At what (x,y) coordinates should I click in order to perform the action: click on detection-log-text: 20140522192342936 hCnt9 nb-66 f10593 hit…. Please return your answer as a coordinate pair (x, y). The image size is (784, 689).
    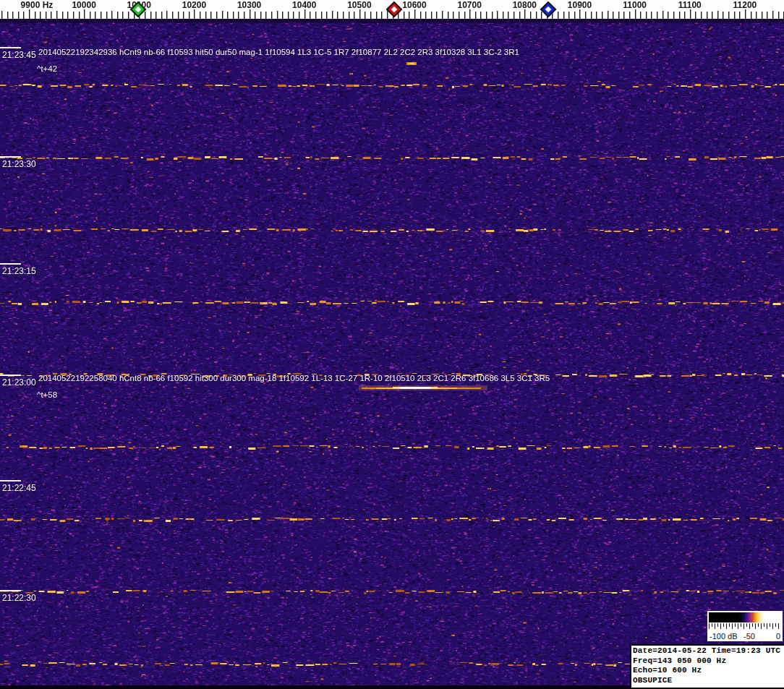
    Looking at the image, I should click on (279, 52).